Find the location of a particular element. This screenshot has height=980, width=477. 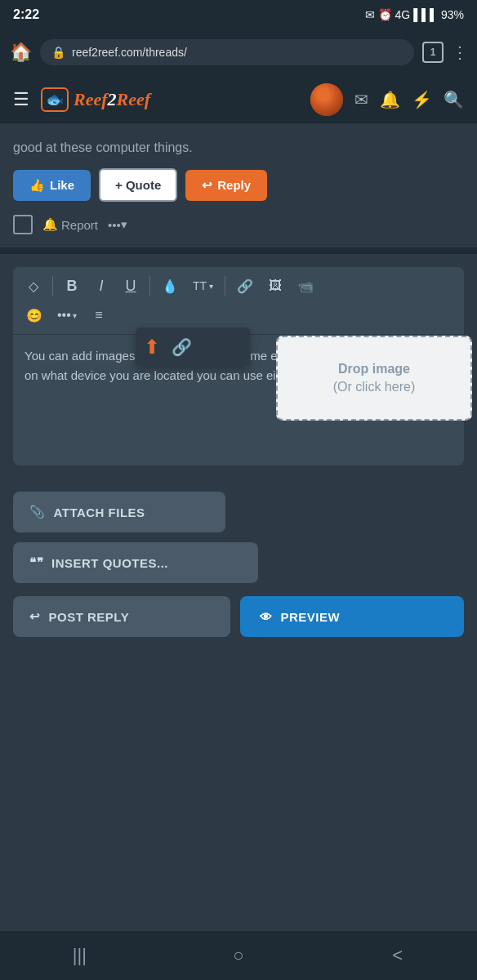

home-icon: 🏠 is located at coordinates (21, 52).